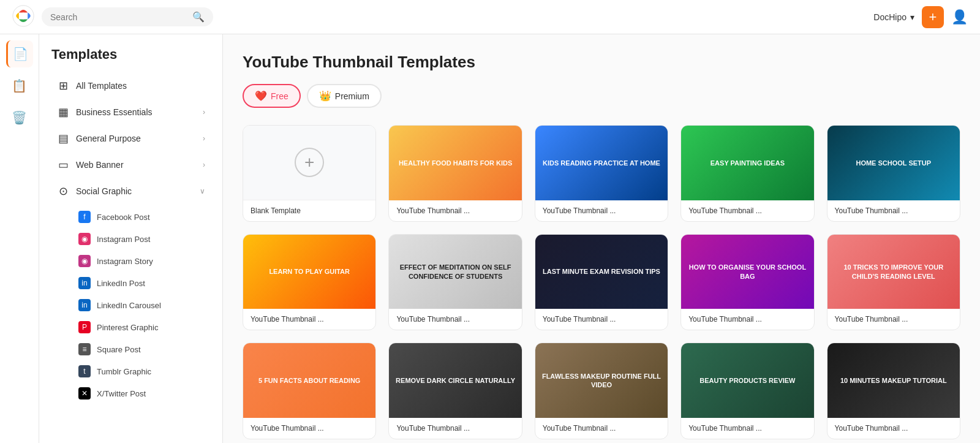 The image size is (980, 443). What do you see at coordinates (131, 112) in the screenshot?
I see `sidebar-item-business-essentials: ▦ Business Essentials ›` at bounding box center [131, 112].